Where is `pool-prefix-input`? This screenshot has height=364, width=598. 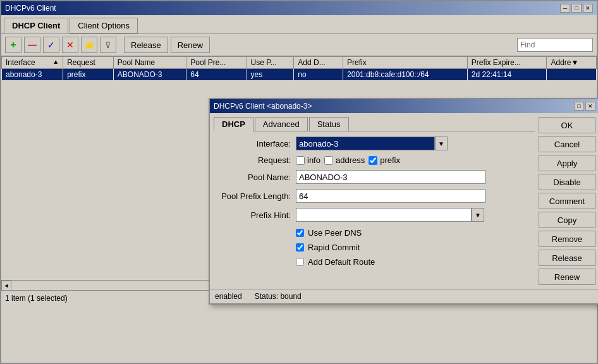 pool-prefix-input is located at coordinates (391, 196).